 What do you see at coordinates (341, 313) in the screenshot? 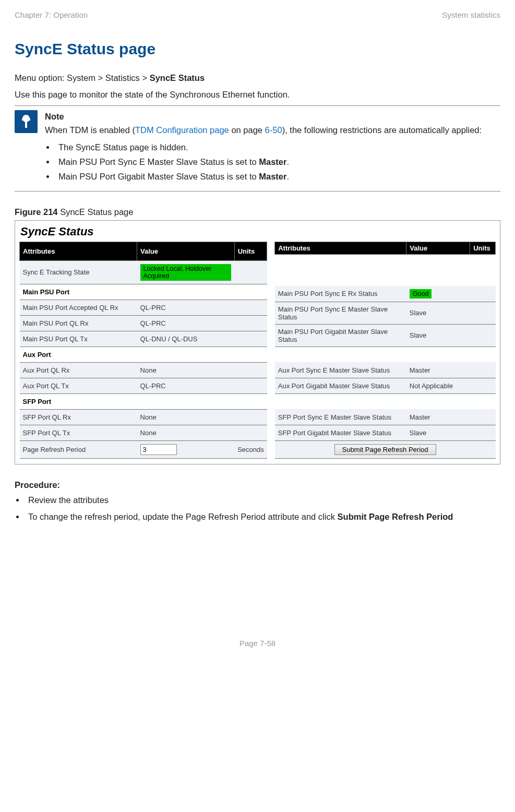
I see `attr-cell: Main PSU Port Sync E Master Slave Status` at bounding box center [341, 313].